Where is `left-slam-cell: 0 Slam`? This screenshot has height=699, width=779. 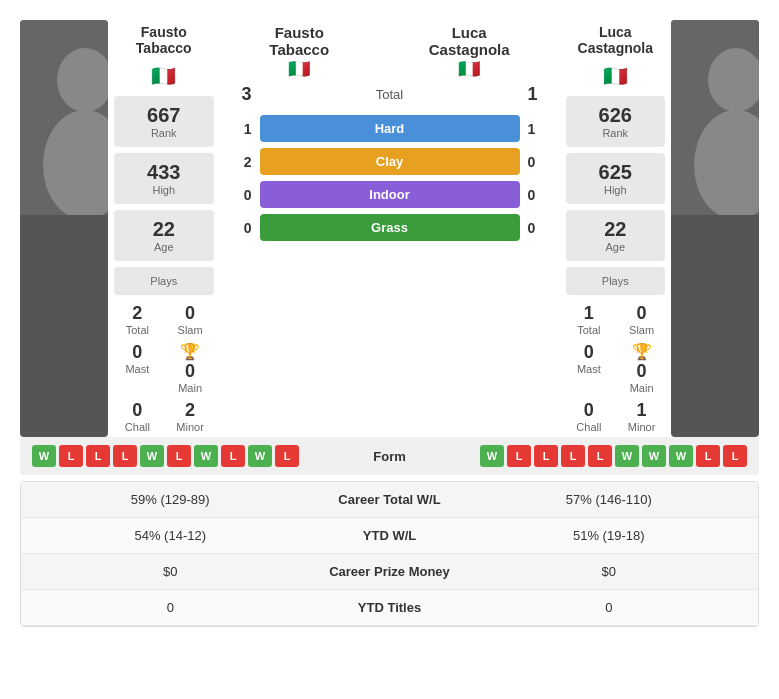
left-slam-cell: 0 Slam is located at coordinates (190, 320).